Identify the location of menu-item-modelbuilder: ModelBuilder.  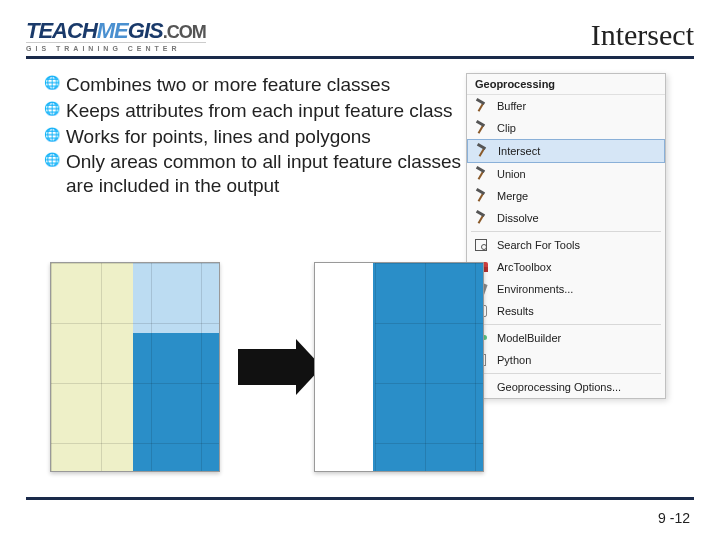
(566, 338).